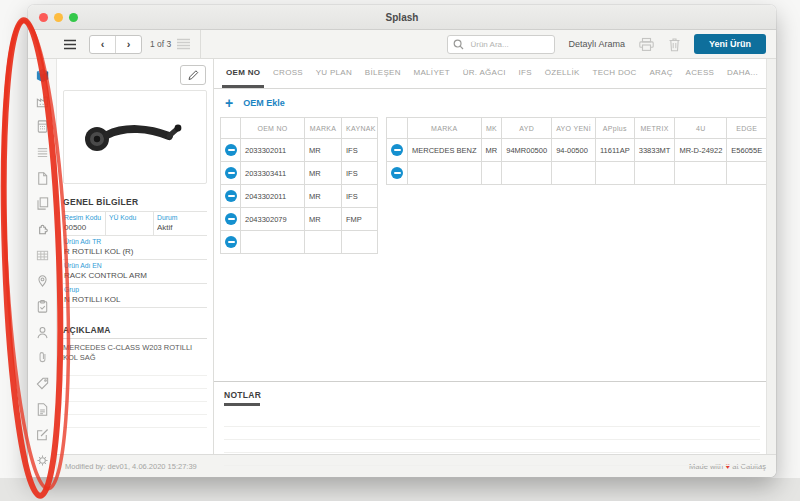 This screenshot has width=800, height=501. I want to click on table-row: 2033302011MRIFS, so click(300, 150).